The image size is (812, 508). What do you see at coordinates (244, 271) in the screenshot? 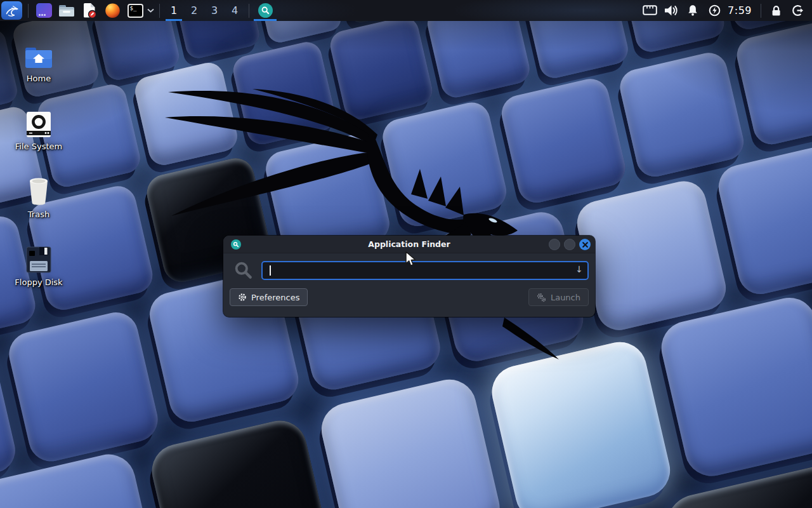
I see `search-icon` at bounding box center [244, 271].